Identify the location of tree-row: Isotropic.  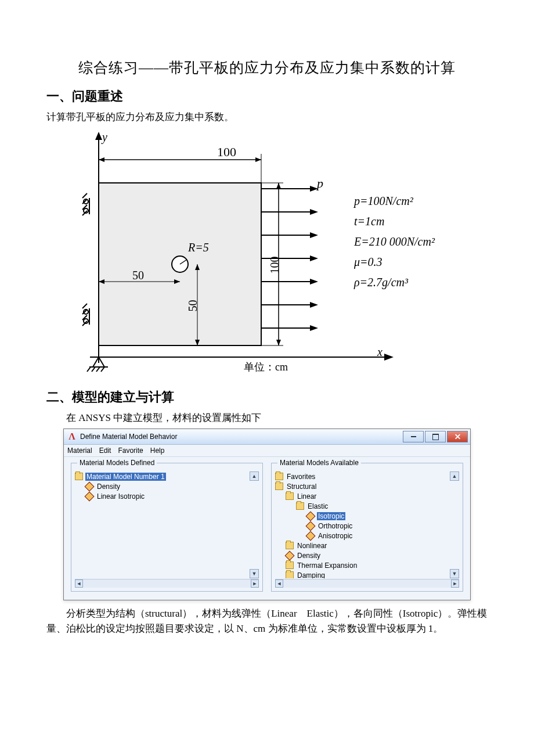
(362, 516).